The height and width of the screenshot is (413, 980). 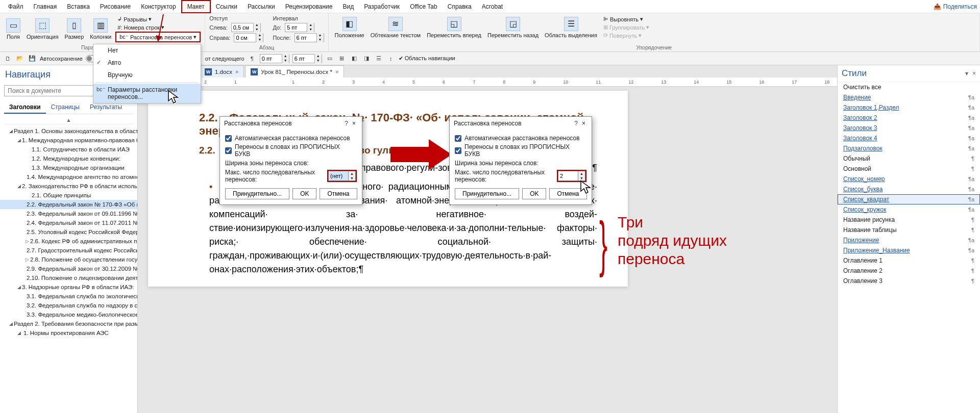 What do you see at coordinates (909, 271) in the screenshot?
I see `style-row: Оглавление 2¶` at bounding box center [909, 271].